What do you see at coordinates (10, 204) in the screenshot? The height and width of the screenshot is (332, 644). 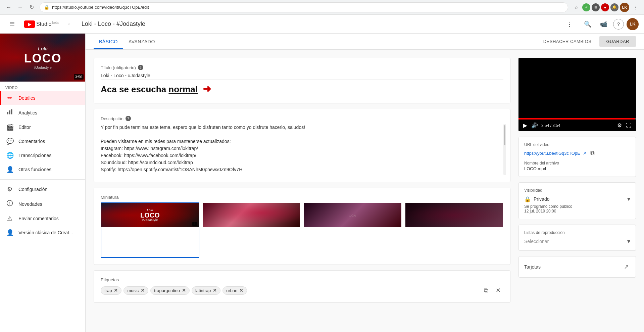 I see `novedades-icon: !` at bounding box center [10, 204].